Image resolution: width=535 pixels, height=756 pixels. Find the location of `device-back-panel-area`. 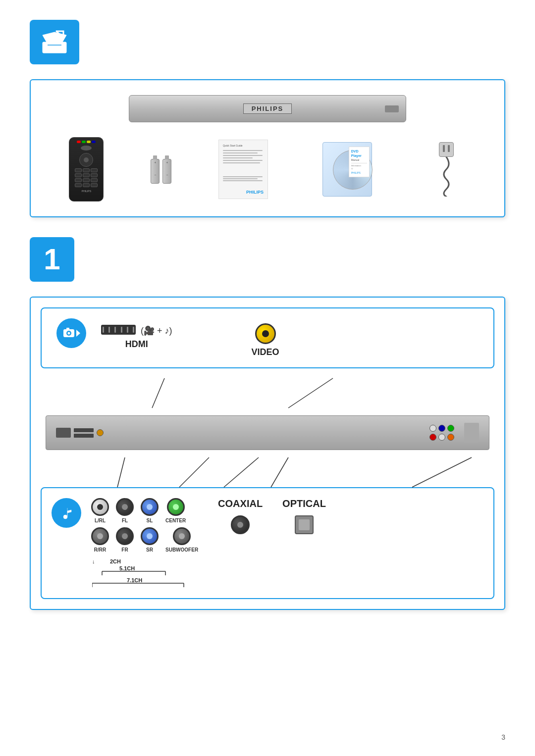

device-back-panel-area is located at coordinates (268, 433).